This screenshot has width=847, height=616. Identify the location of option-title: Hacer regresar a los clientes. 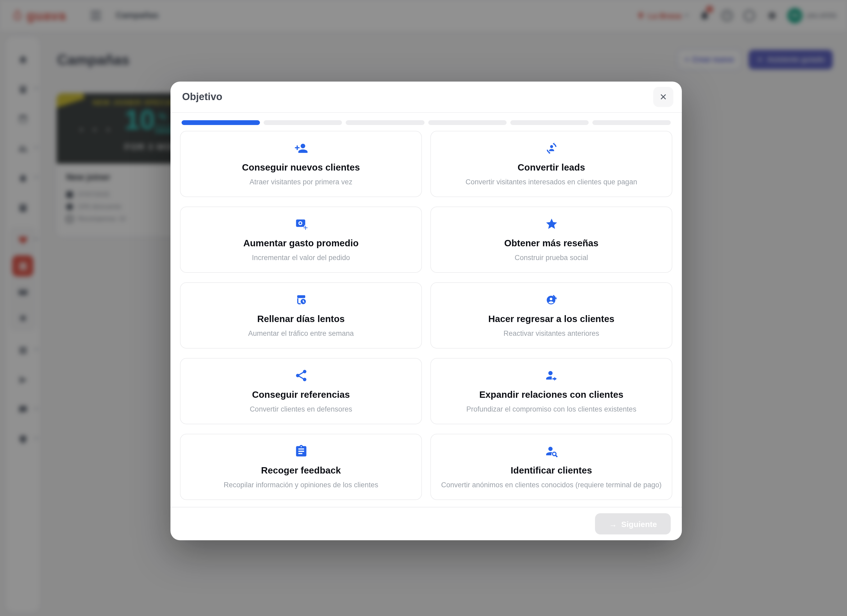
(552, 319).